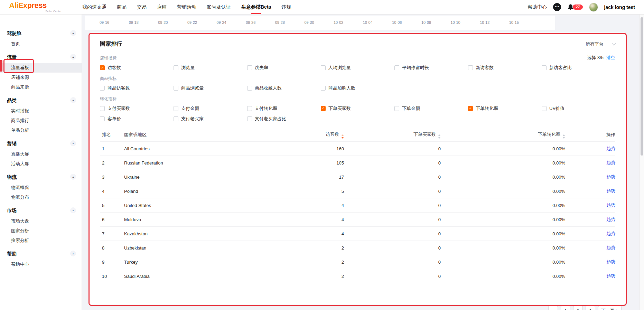 Image resolution: width=644 pixels, height=310 pixels. Describe the element at coordinates (284, 68) in the screenshot. I see `metric-option-0-2: ✓跳失率` at that location.